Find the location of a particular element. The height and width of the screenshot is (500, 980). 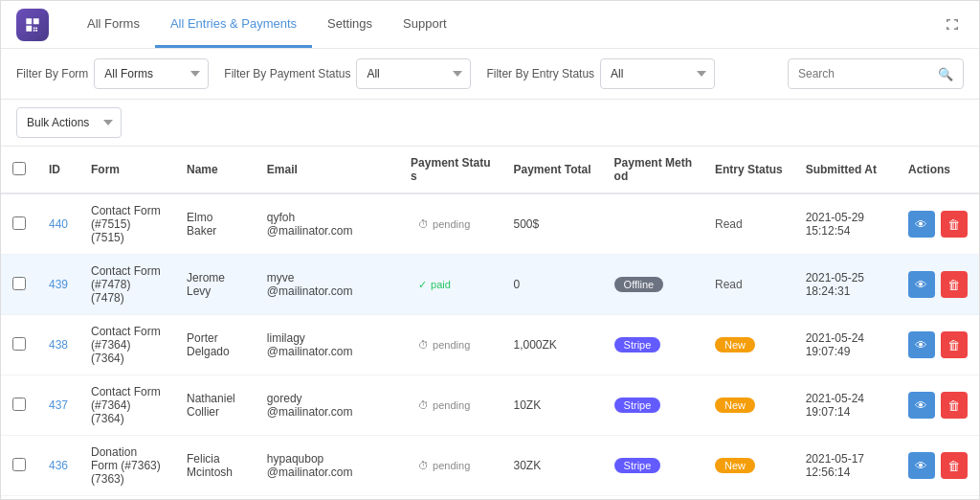

logo-icon is located at coordinates (33, 25).